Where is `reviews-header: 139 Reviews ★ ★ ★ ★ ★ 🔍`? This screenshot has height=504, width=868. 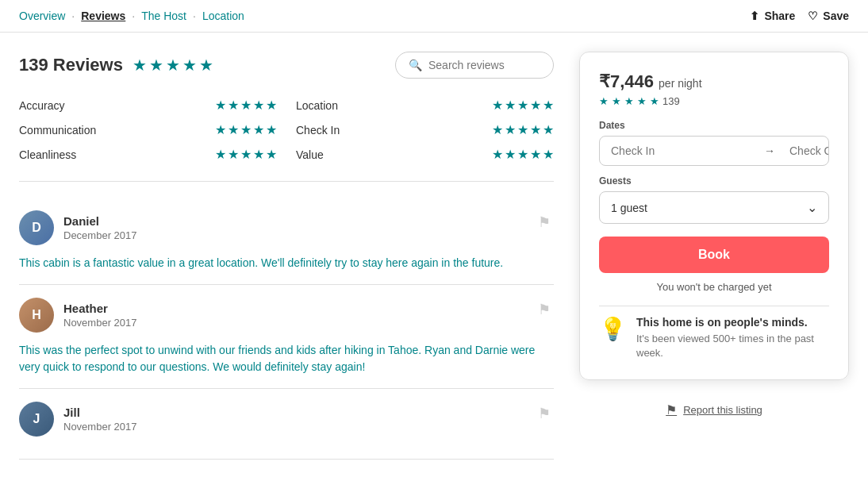
reviews-header: 139 Reviews ★ ★ ★ ★ ★ 🔍 is located at coordinates (286, 65).